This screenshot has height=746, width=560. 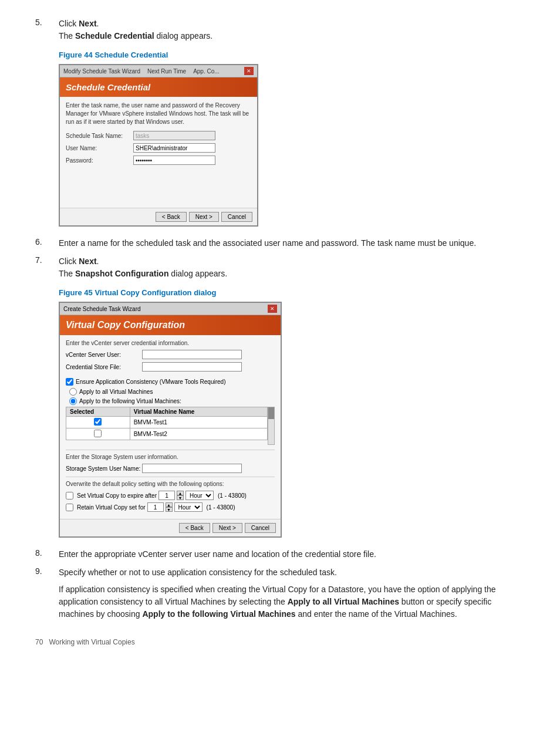 What do you see at coordinates (158, 160) in the screenshot?
I see `password-row: Password:` at bounding box center [158, 160].